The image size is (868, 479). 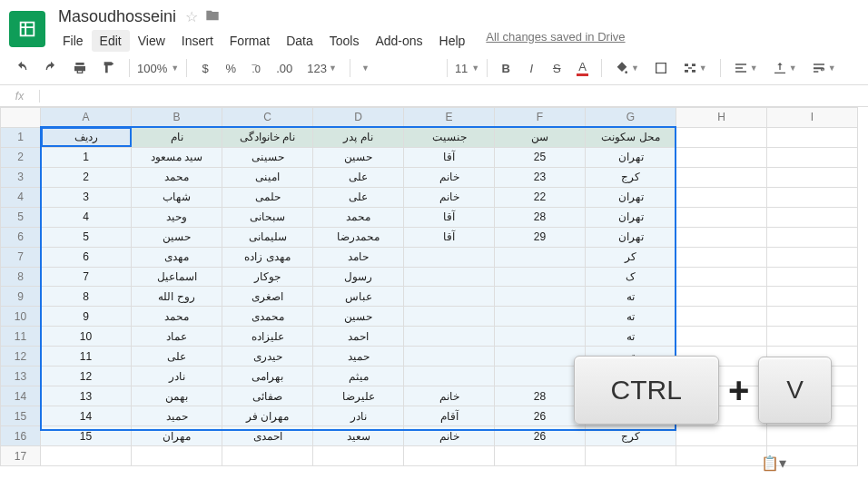 I want to click on row-header: 5, so click(x=21, y=217).